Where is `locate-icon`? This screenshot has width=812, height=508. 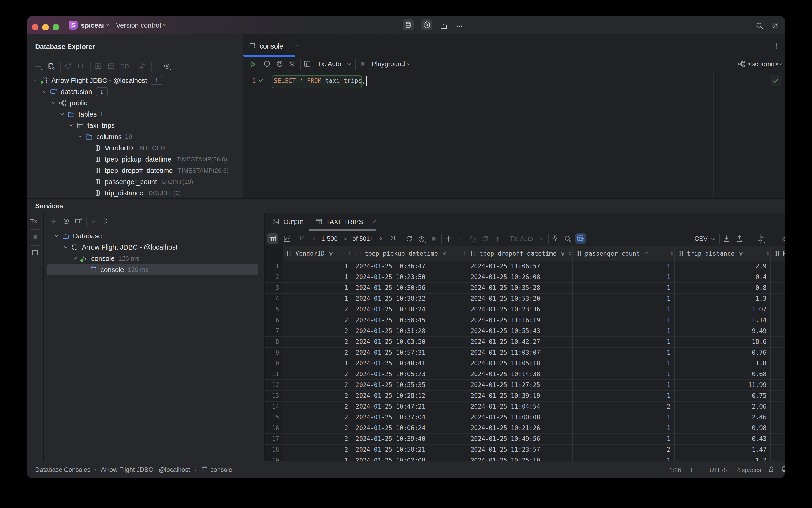
locate-icon is located at coordinates (66, 221).